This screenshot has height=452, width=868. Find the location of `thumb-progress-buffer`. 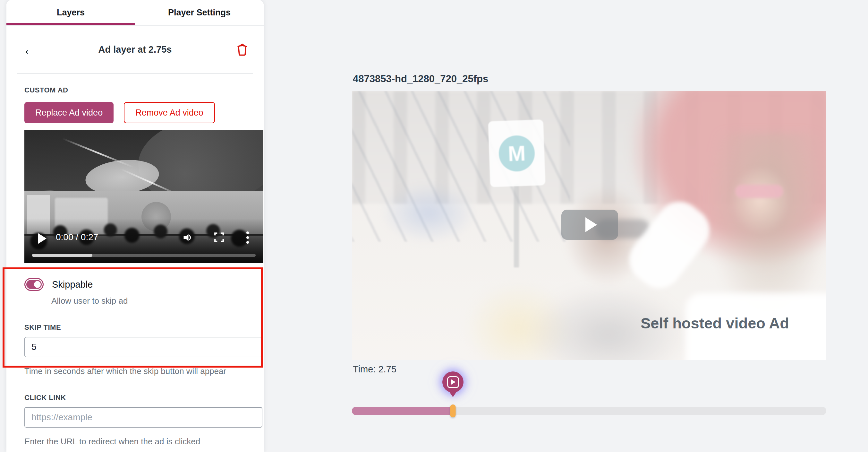

thumb-progress-buffer is located at coordinates (62, 255).